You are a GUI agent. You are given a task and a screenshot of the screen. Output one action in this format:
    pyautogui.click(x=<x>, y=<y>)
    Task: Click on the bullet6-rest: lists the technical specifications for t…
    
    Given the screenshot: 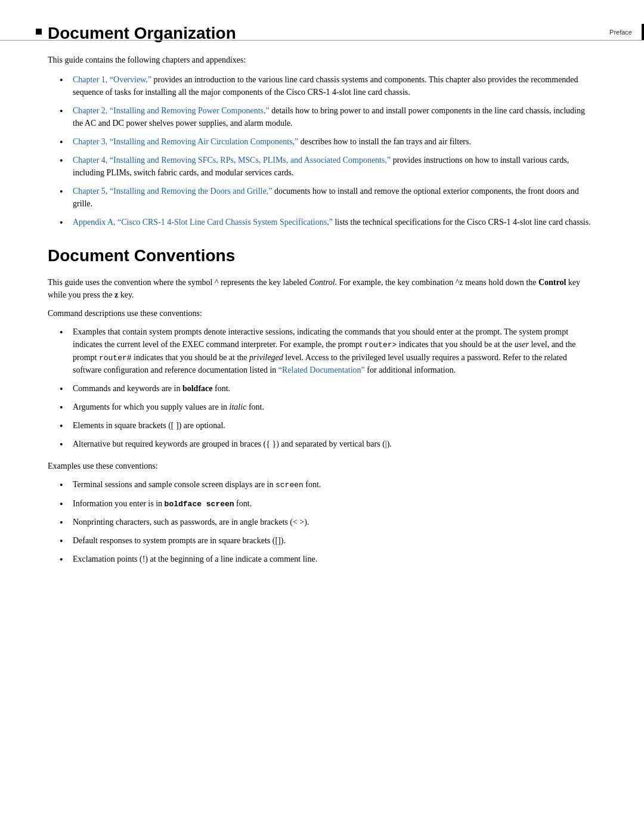 What is the action you would take?
    pyautogui.click(x=463, y=222)
    